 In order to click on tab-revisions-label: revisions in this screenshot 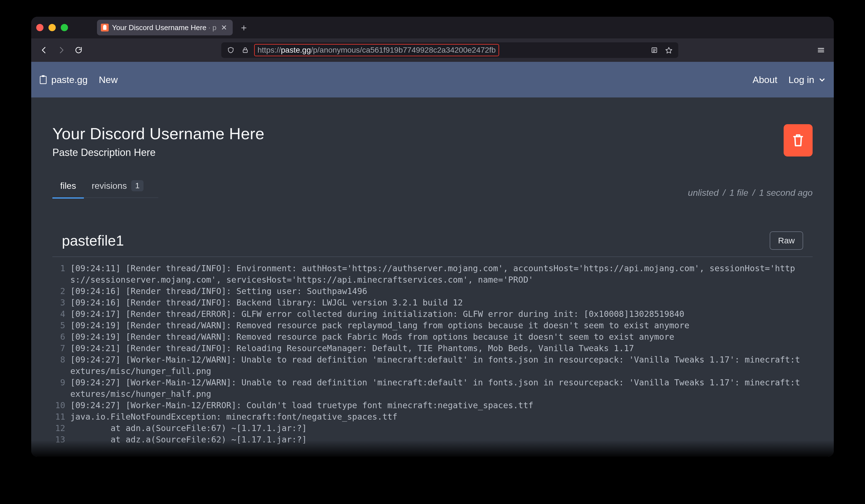, I will do `click(109, 186)`.